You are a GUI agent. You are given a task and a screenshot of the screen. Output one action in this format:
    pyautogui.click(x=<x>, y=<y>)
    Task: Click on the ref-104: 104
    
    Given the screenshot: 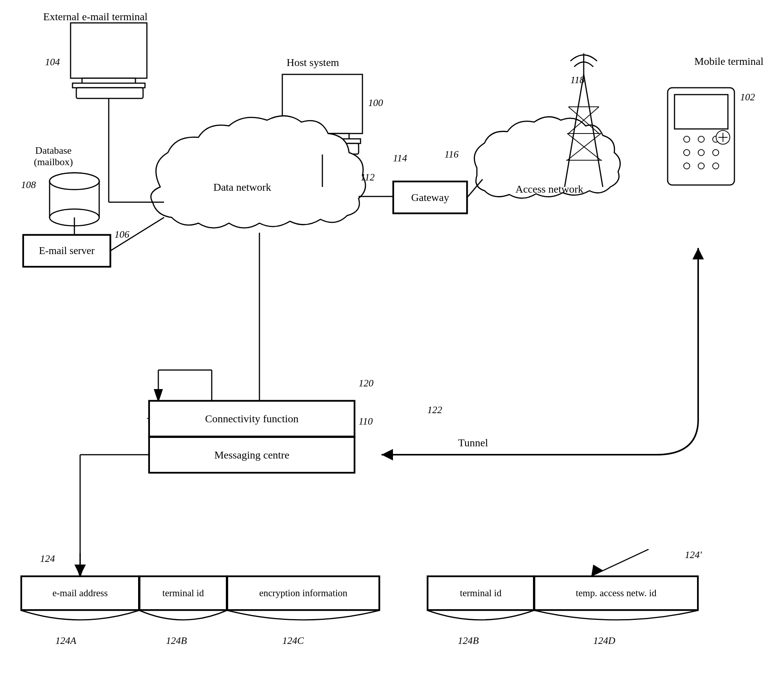 What is the action you would take?
    pyautogui.click(x=53, y=62)
    